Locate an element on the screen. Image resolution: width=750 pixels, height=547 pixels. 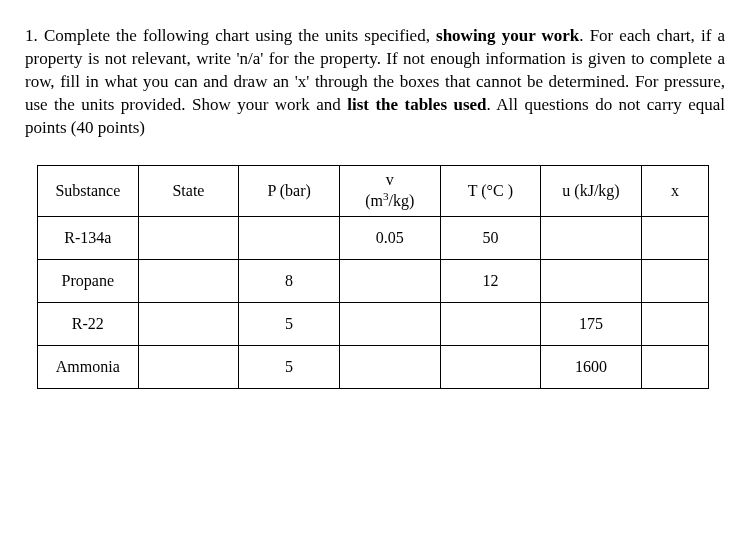
header-row: Substance State P (bar) v (m3/kg) T (°C … is located at coordinates (374, 190).